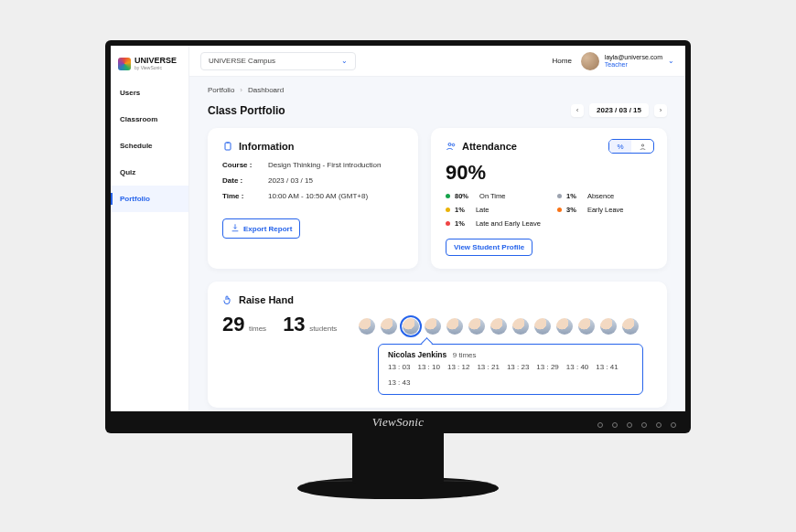 The image size is (796, 532). Describe the element at coordinates (324, 165) in the screenshot. I see `info-course-value: Design Thinking - First introduction` at that location.